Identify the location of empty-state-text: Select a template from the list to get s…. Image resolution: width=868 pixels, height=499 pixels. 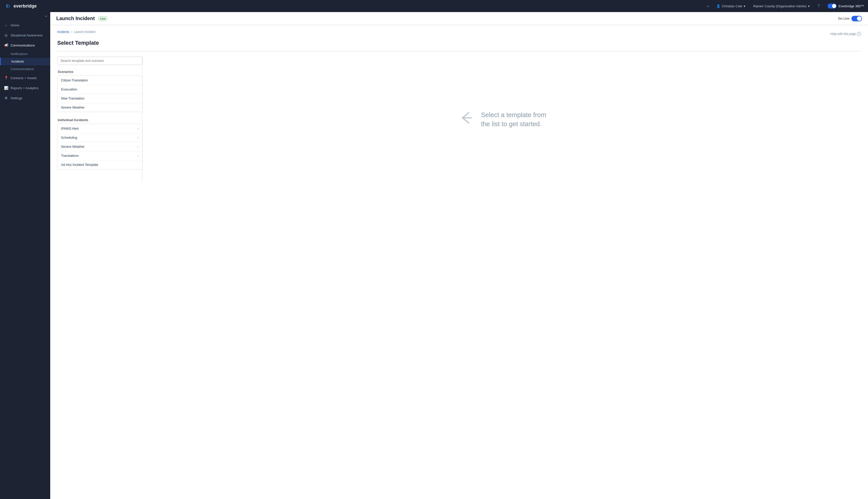
(514, 119).